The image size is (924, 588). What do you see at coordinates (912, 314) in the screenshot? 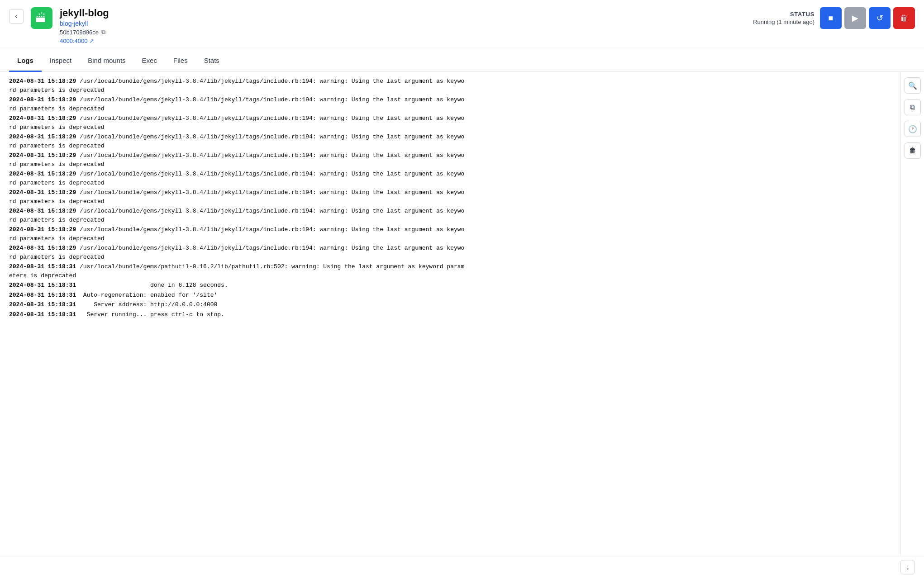
I see `sidebar-actions: 🔍 ⧉ 🕐 🗑` at bounding box center [912, 314].